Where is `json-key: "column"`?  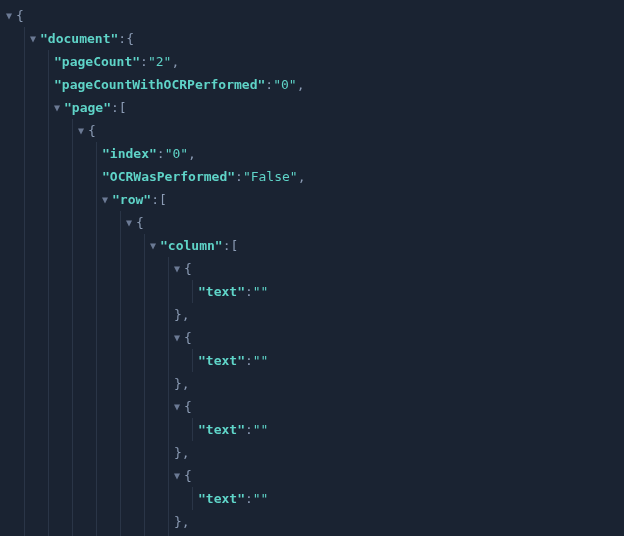 json-key: "column" is located at coordinates (192, 246).